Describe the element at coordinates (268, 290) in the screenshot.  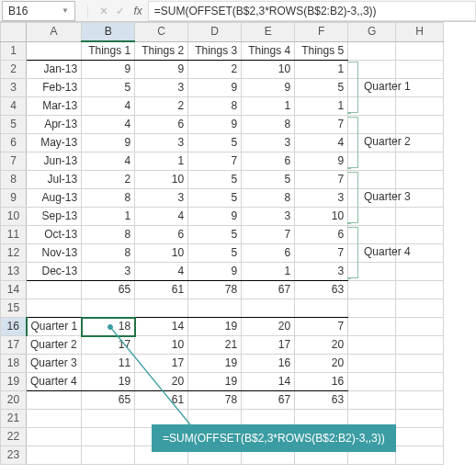
I see `cell: 67` at that location.